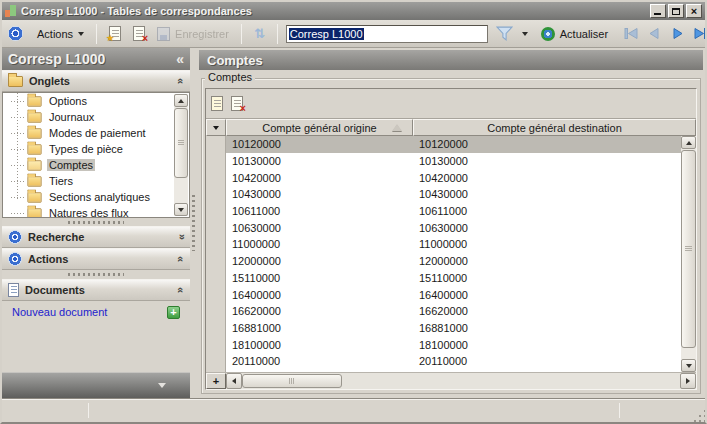  What do you see at coordinates (96, 274) in the screenshot?
I see `sections-splitter` at bounding box center [96, 274].